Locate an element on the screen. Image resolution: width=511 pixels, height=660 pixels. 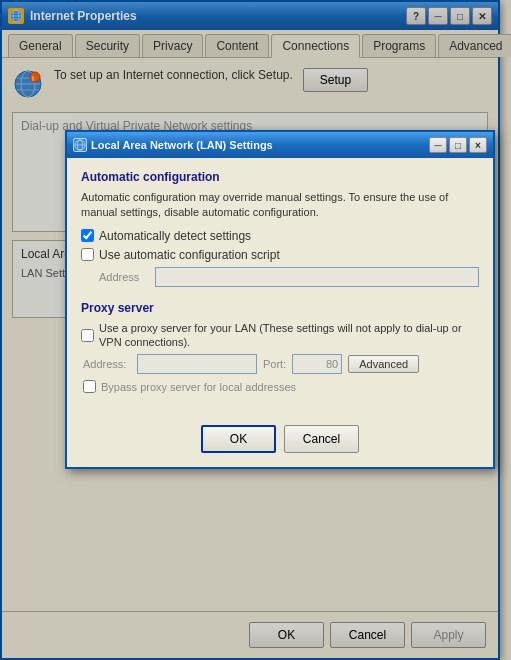
use-script-row: Use automatic configuration script is located at coordinates (280, 255).